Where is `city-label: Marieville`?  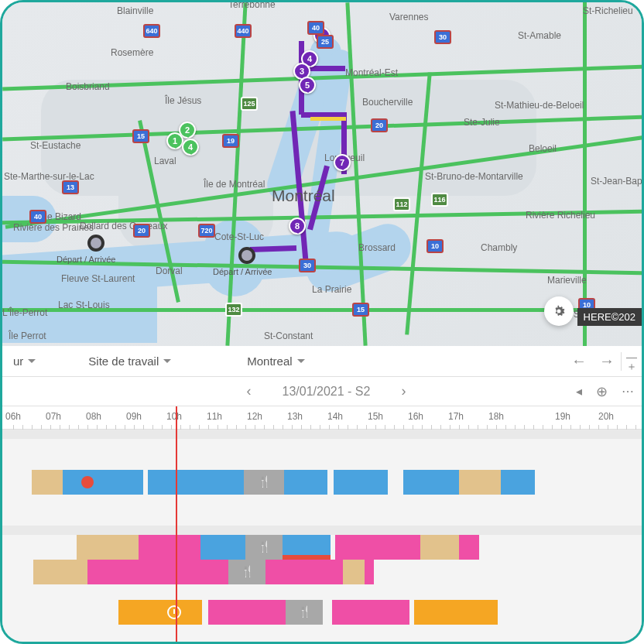 city-label: Marieville is located at coordinates (567, 280).